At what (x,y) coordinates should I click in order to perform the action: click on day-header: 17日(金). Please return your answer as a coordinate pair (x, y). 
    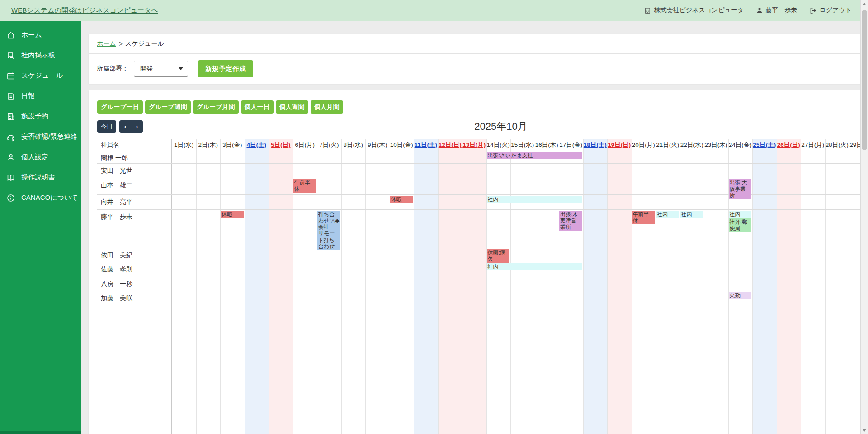
    Looking at the image, I should click on (571, 145).